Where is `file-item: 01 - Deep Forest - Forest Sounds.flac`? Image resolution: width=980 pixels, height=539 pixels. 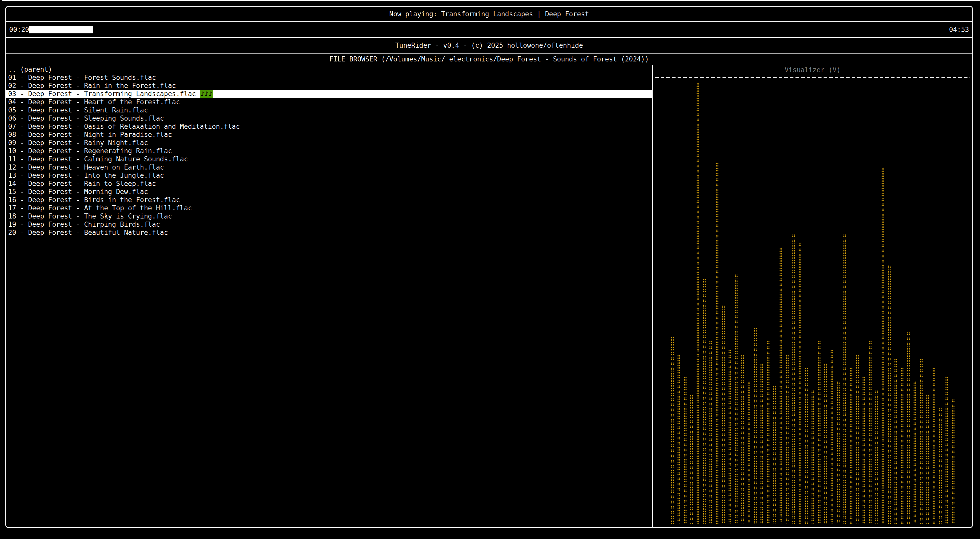
file-item: 01 - Deep Forest - Forest Sounds.flac is located at coordinates (329, 78).